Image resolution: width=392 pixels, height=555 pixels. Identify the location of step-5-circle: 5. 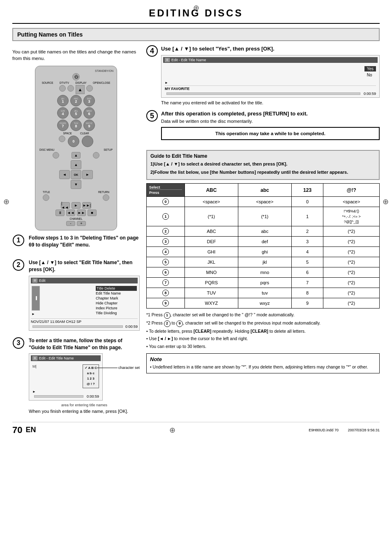
(152, 116).